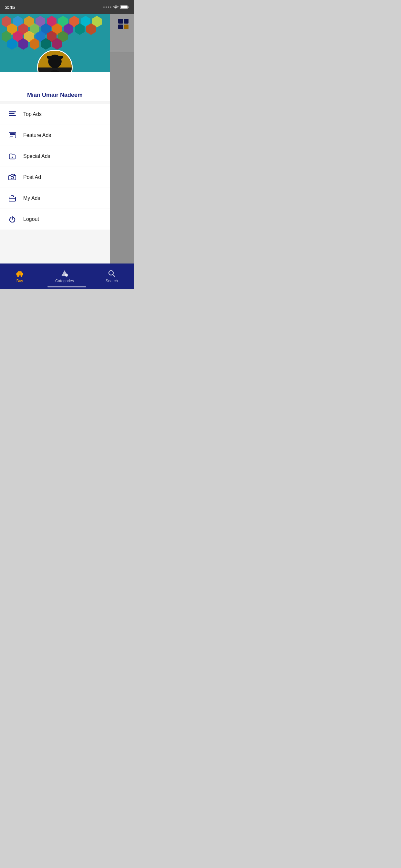  I want to click on post-ad-label: Post Ad, so click(32, 177).